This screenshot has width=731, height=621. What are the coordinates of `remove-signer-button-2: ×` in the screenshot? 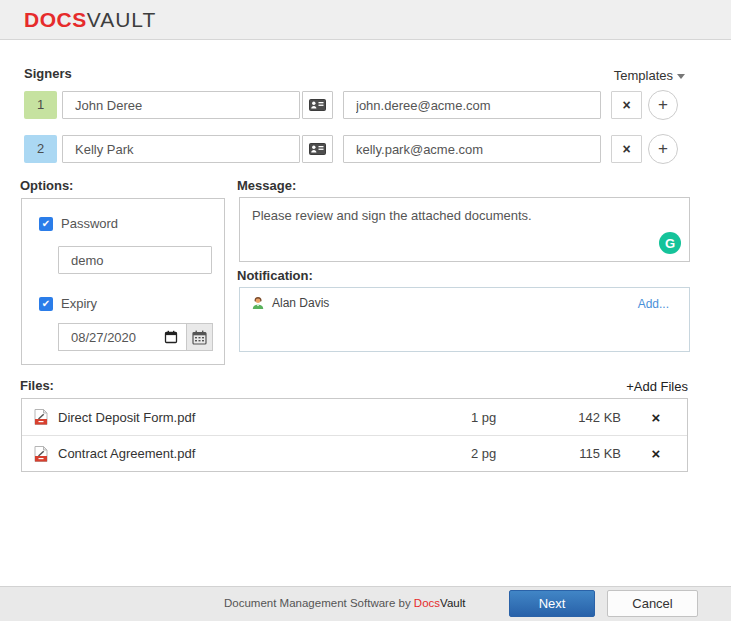 It's located at (626, 149).